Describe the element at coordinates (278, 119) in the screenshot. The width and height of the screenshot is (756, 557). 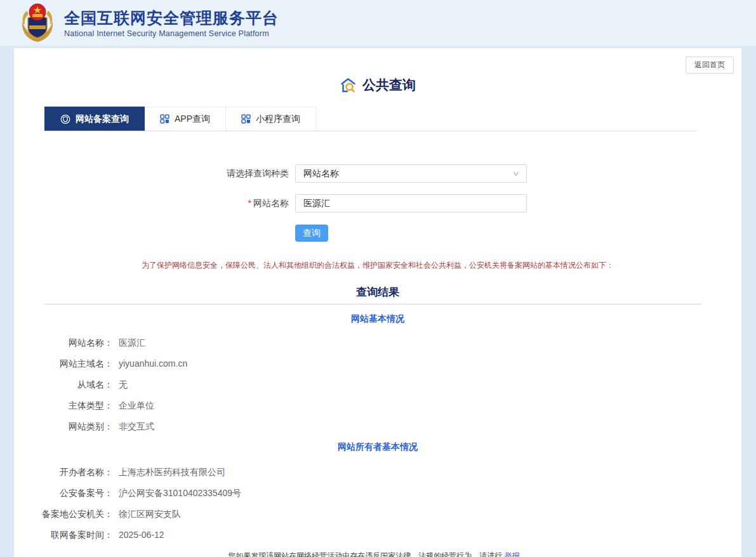
I see `tab-label: 小程序查询` at that location.